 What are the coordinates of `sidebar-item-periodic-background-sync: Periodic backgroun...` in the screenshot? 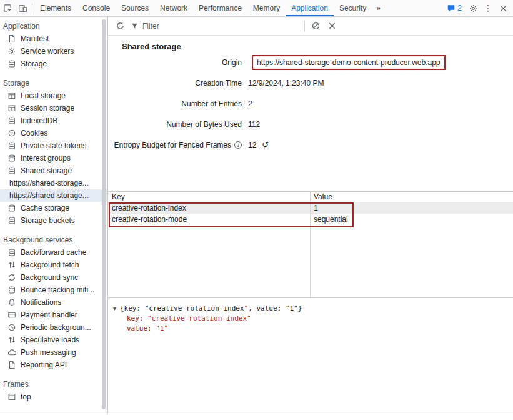 It's located at (54, 328).